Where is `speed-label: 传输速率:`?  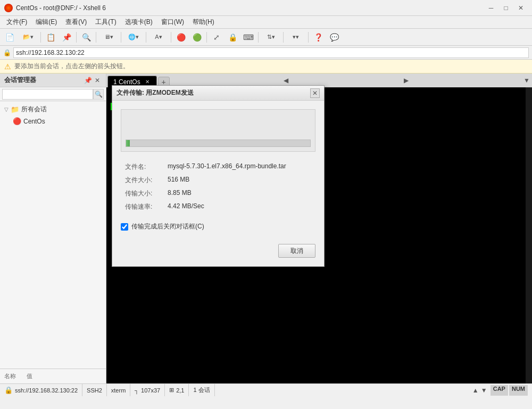
speed-label: 传输速率: is located at coordinates (142, 207).